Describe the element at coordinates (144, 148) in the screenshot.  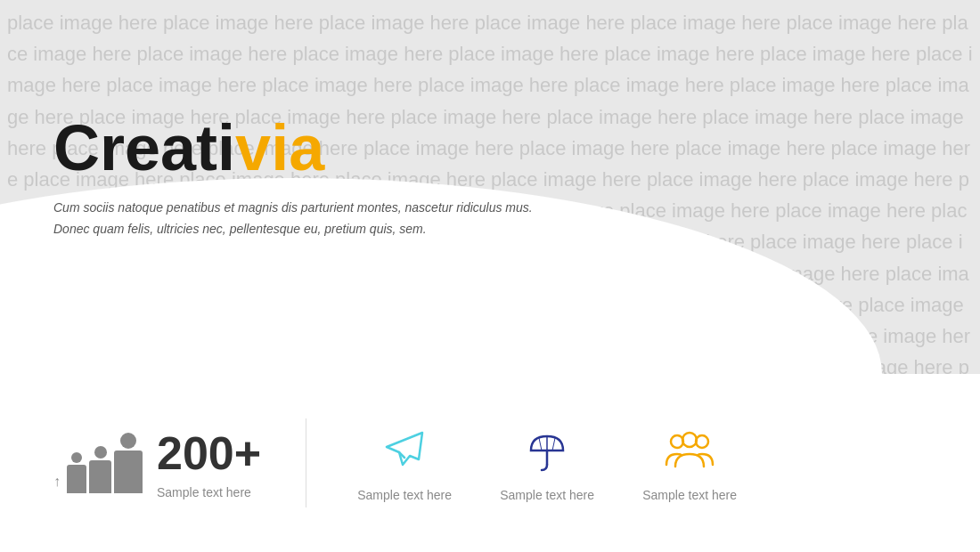
I see `brand-name-black: Creati` at that location.